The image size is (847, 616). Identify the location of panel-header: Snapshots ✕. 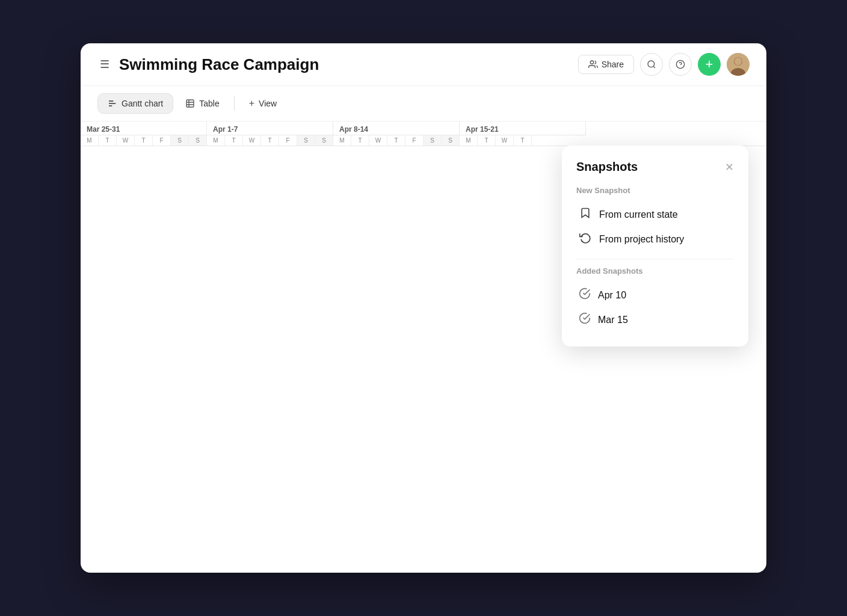
(655, 167).